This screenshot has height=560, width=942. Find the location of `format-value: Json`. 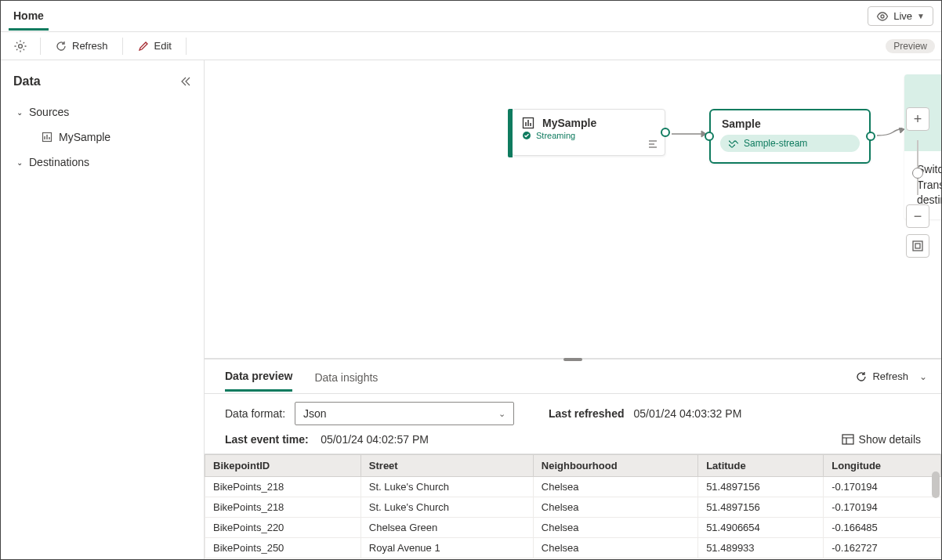

format-value: Json is located at coordinates (315, 414).